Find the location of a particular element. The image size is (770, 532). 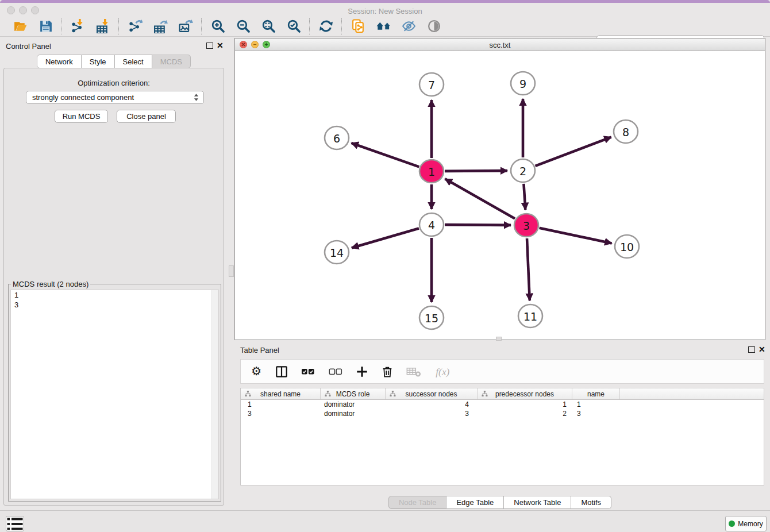

tab-node-table: Node Table is located at coordinates (418, 502).